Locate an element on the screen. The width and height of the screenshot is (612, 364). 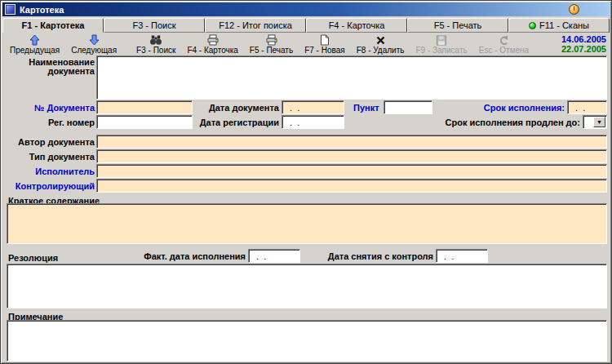
doc-type-label: Тип документа is located at coordinates (51, 157).